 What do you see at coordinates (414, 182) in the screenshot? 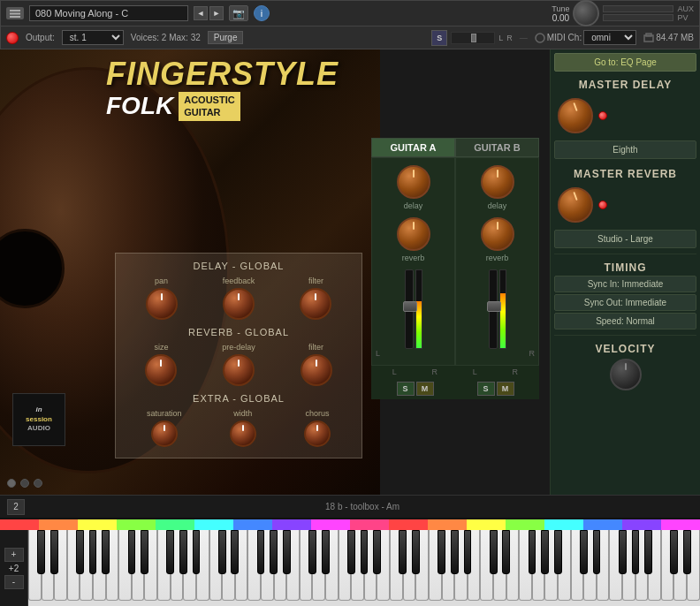
I see `guitar-a-delay-knob` at bounding box center [414, 182].